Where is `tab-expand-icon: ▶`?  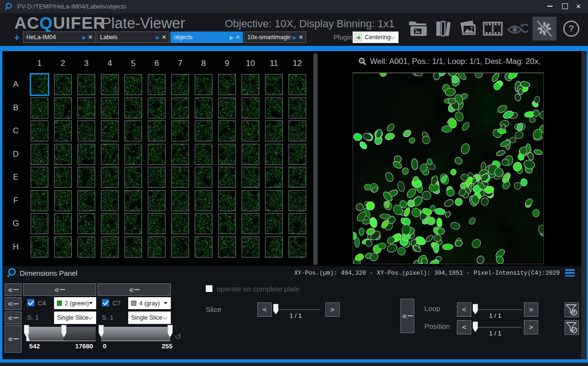
tab-expand-icon: ▶ is located at coordinates (232, 37).